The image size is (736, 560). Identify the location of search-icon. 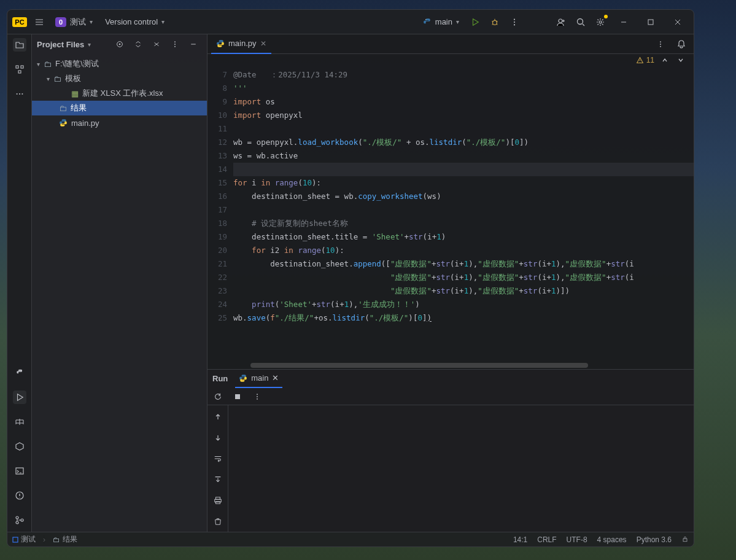
(581, 22).